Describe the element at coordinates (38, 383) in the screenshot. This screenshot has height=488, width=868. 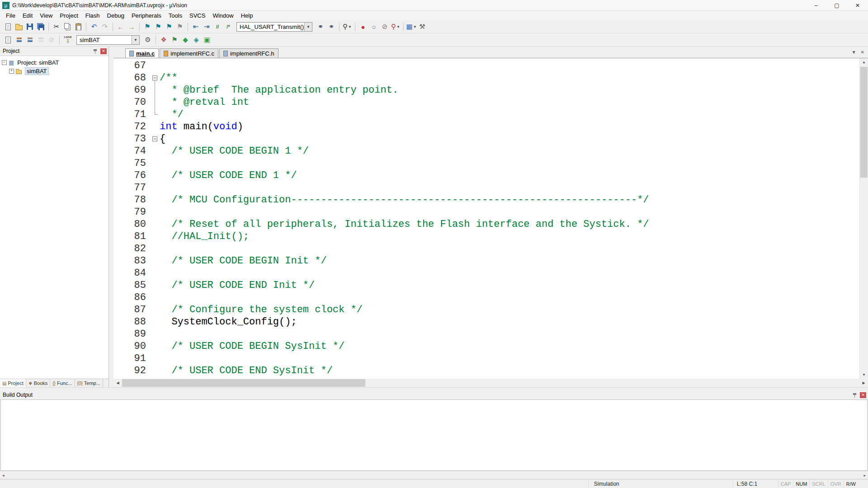
I see `panel-tab-books: ❖Books` at that location.